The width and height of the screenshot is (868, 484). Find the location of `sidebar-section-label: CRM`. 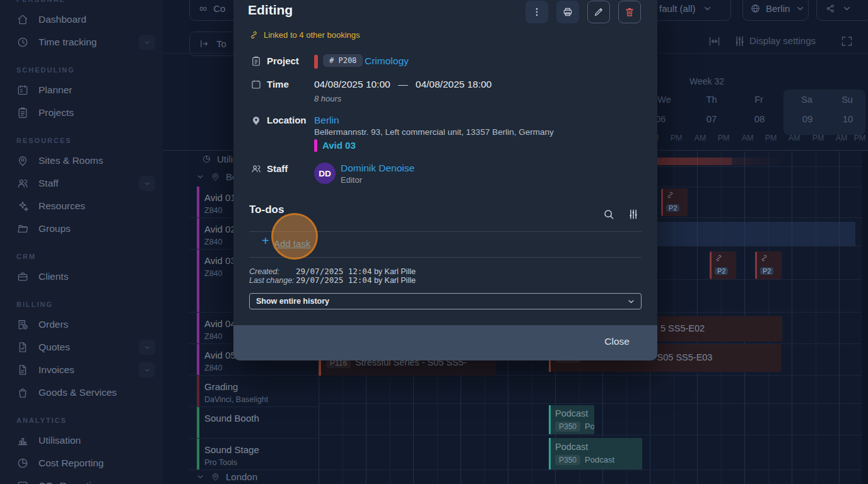

sidebar-section-label: CRM is located at coordinates (81, 256).